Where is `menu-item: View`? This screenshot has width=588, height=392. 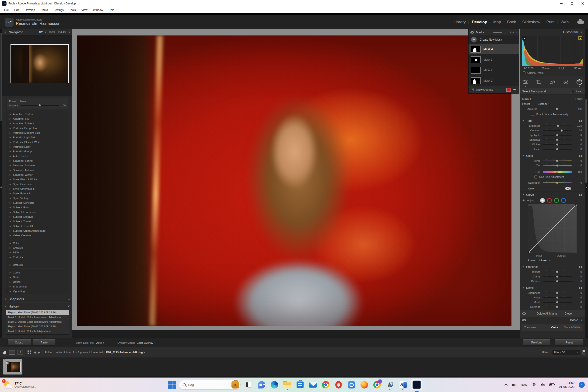 menu-item: View is located at coordinates (84, 10).